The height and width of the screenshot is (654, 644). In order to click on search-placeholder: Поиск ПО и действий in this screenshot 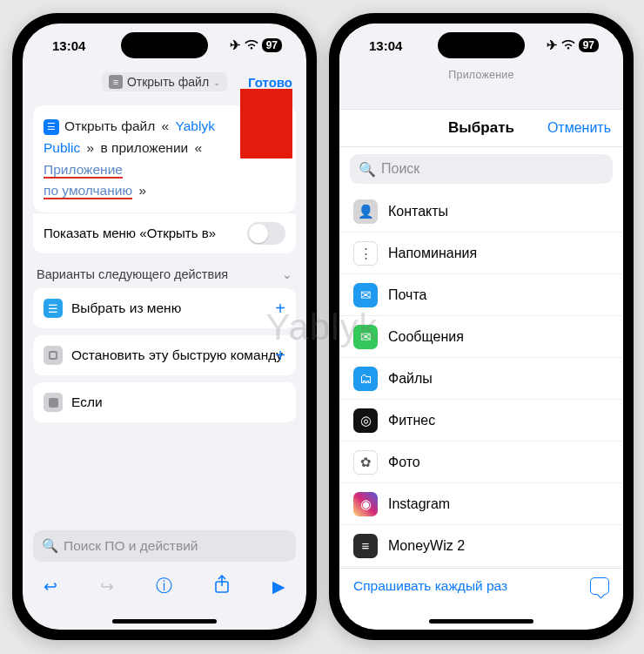, I will do `click(131, 546)`.